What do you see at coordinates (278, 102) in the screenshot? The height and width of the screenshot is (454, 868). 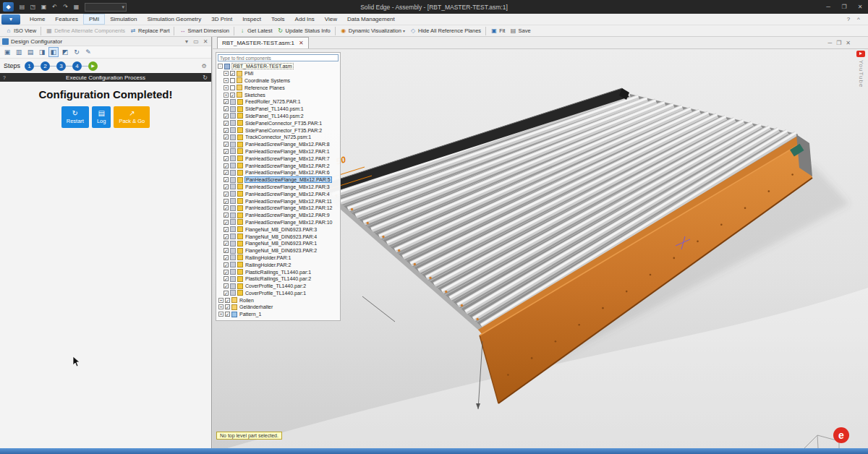 I see `tree-item: ✓FeedRoller_N725.PAR:1` at bounding box center [278, 102].